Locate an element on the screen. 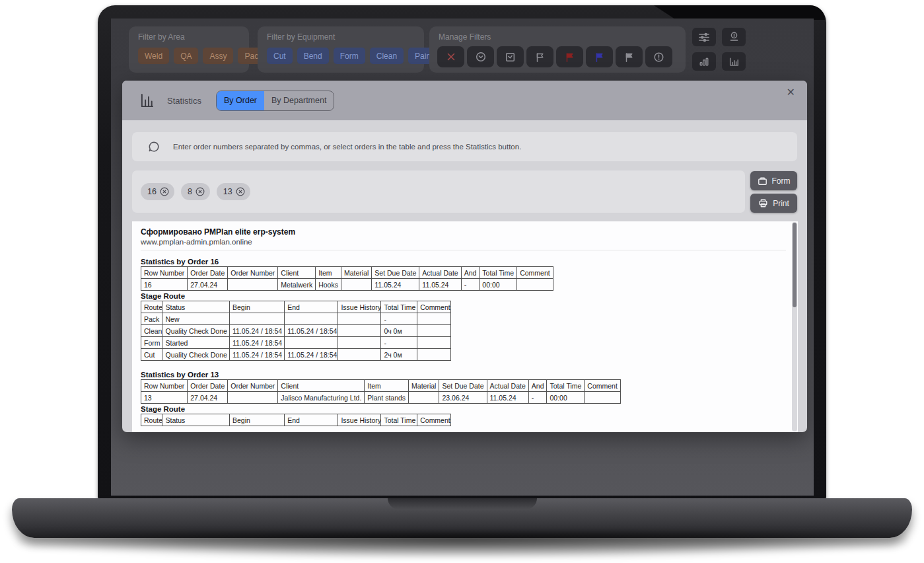  action-buttons: Form Print is located at coordinates (774, 192).